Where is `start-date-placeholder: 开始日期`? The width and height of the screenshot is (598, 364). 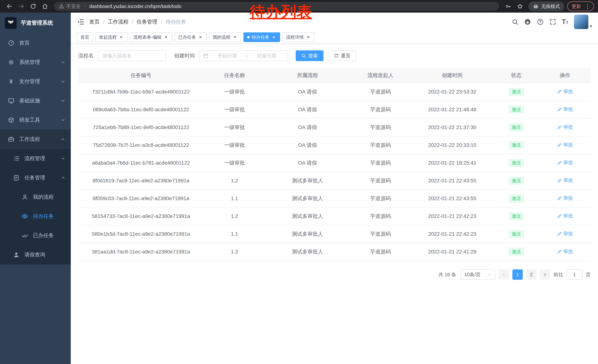 start-date-placeholder: 开始日期 is located at coordinates (227, 56).